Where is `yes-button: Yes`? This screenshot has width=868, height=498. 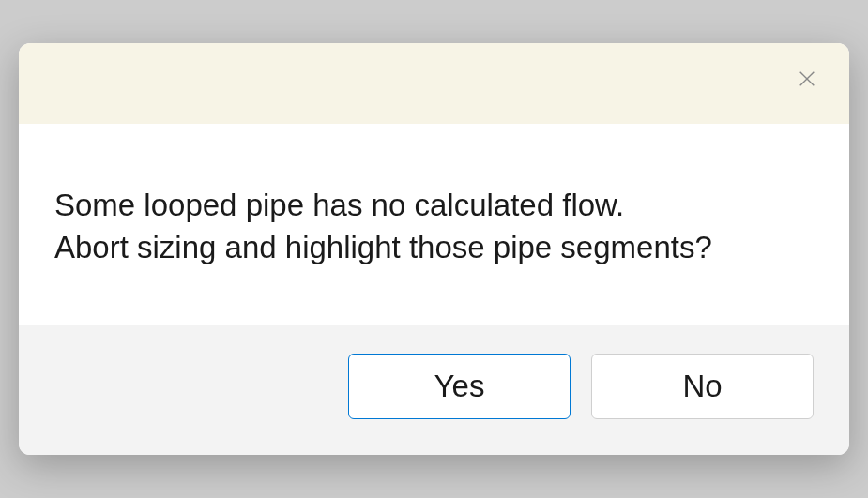 yes-button: Yes is located at coordinates (460, 386).